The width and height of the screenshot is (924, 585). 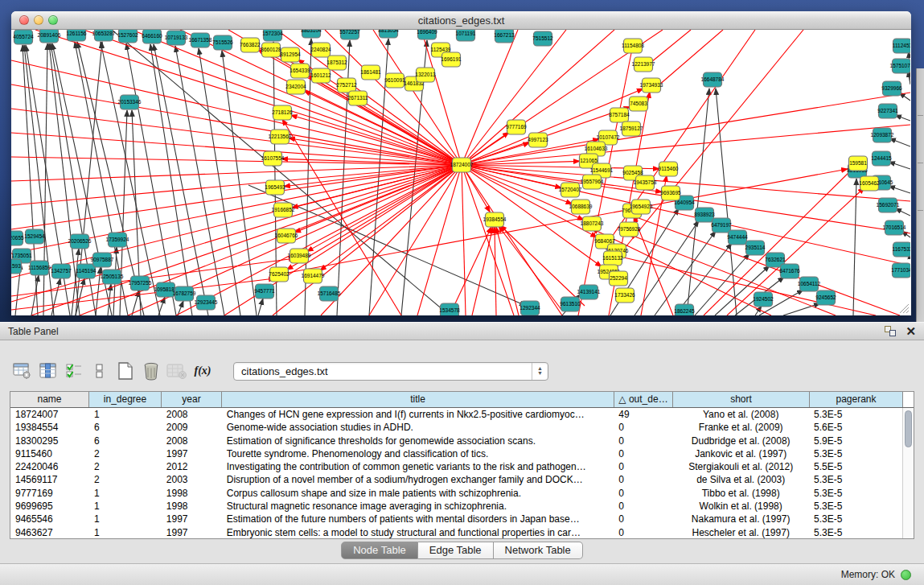 I want to click on table-row: 1872400712008Changes of HCN gene express…, so click(x=457, y=414).